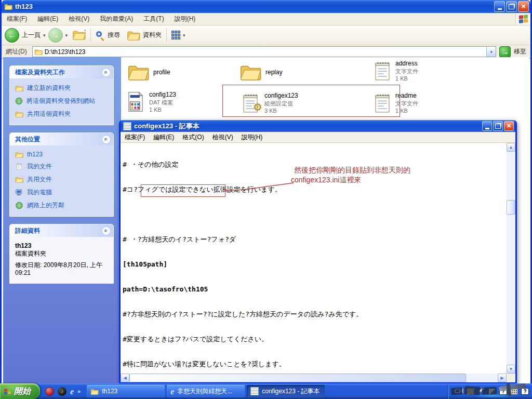 This screenshot has height=399, width=532. Describe the element at coordinates (206, 391) in the screenshot. I see `taskbar-button-browser: e 非想天則與緋想天...` at that location.